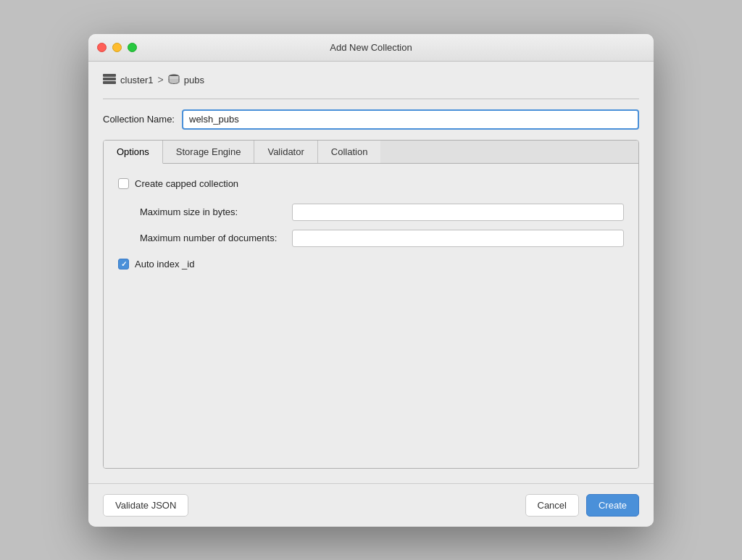 This screenshot has height=560, width=742. I want to click on tab-validator: Validator, so click(285, 152).